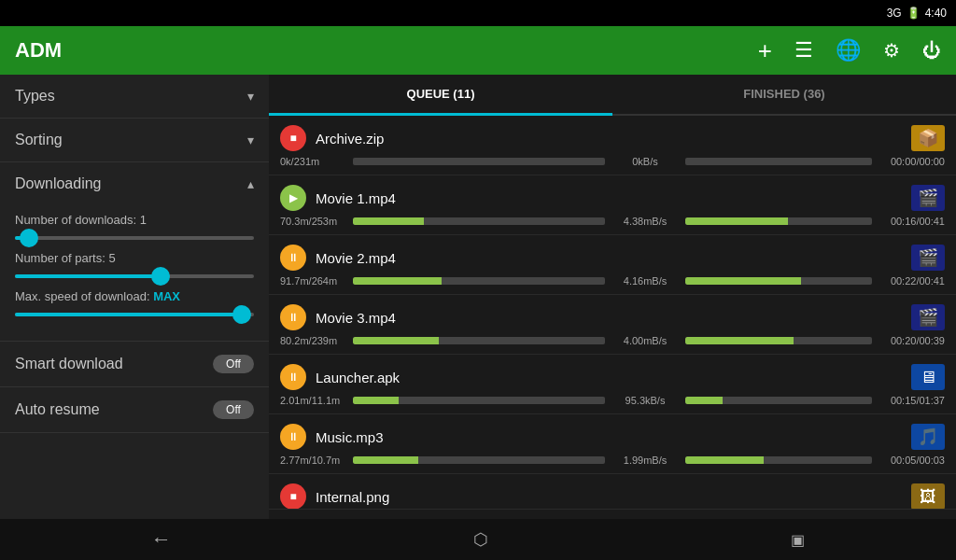  I want to click on downloading-label: Downloading, so click(58, 184).